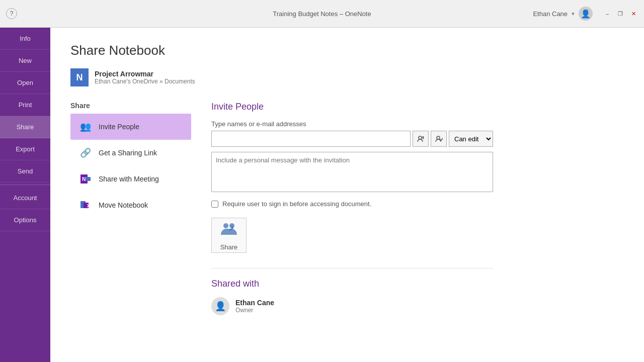  Describe the element at coordinates (352, 204) in the screenshot. I see `signin-required-row: Require user to sign in before accessing…` at that location.